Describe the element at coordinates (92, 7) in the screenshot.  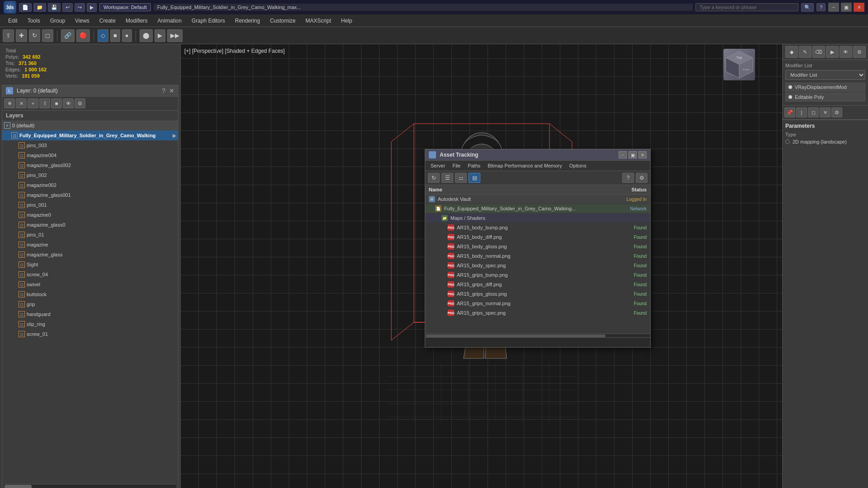
I see `render-btn: ▶` at that location.